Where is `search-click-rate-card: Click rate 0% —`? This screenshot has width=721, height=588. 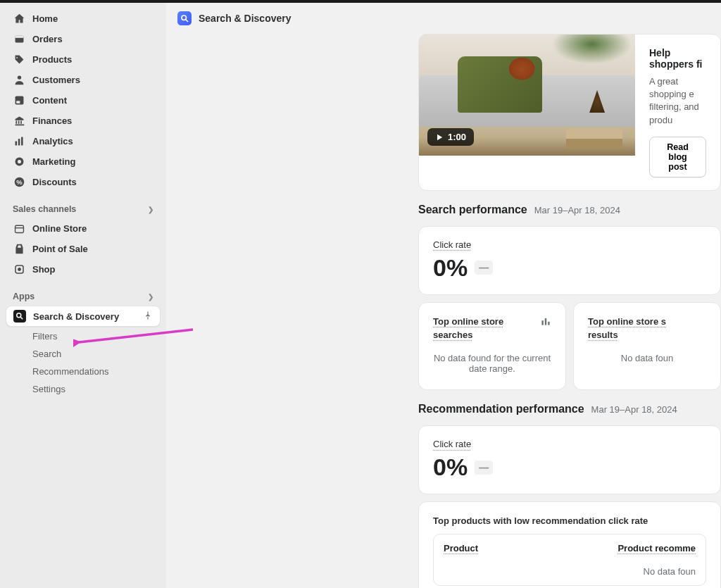
search-click-rate-card: Click rate 0% — is located at coordinates (570, 261).